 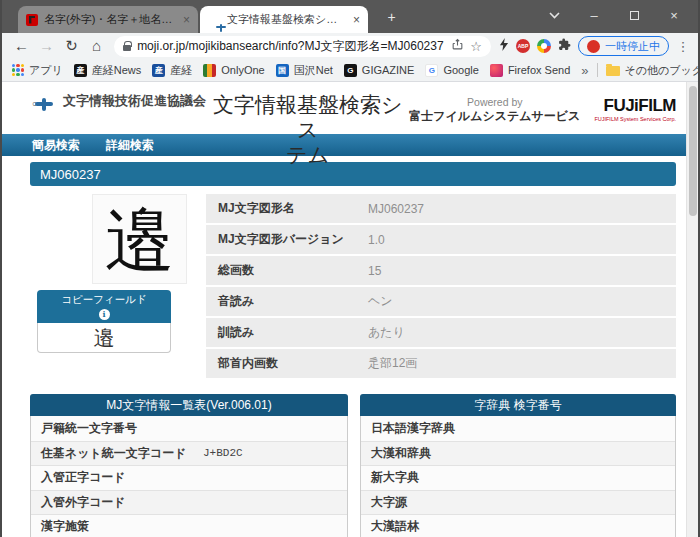 I want to click on colorwheel-extension-icon, so click(x=544, y=46).